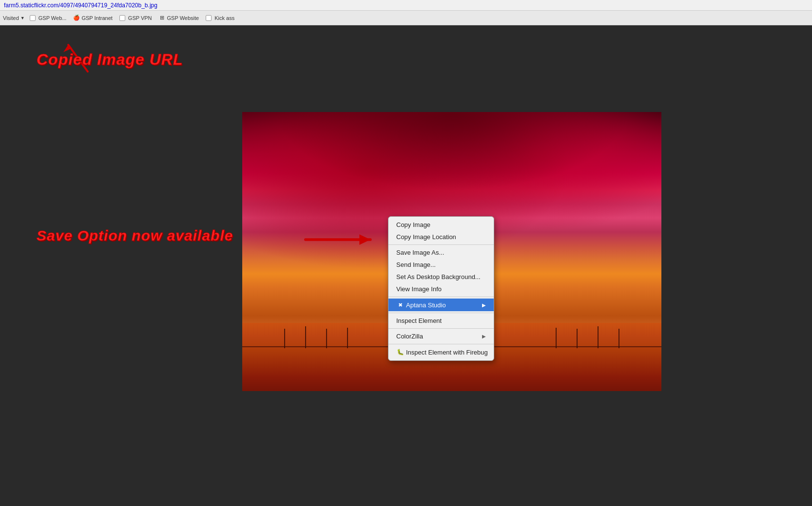  I want to click on bookmark-label: GSP Intranet, so click(97, 18).